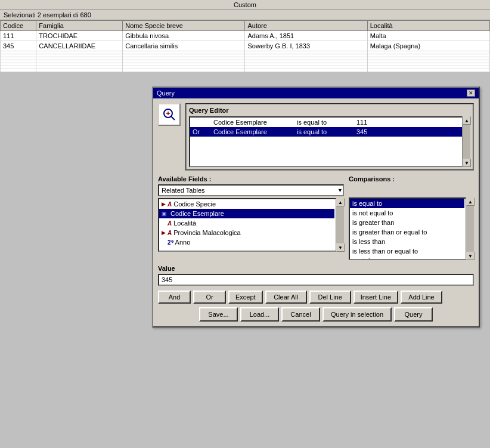 The height and width of the screenshot is (448, 490). Describe the element at coordinates (421, 297) in the screenshot. I see `add-line-button: Add Line` at that location.